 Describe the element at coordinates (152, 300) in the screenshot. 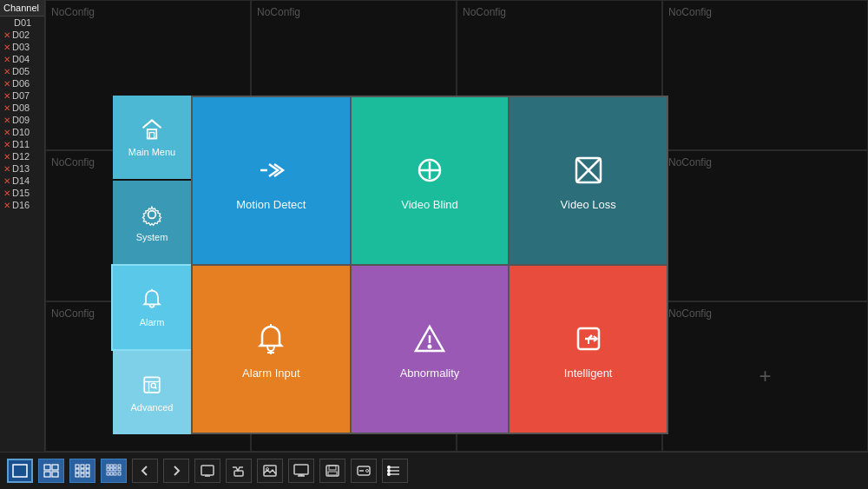

I see `bell-icon` at that location.